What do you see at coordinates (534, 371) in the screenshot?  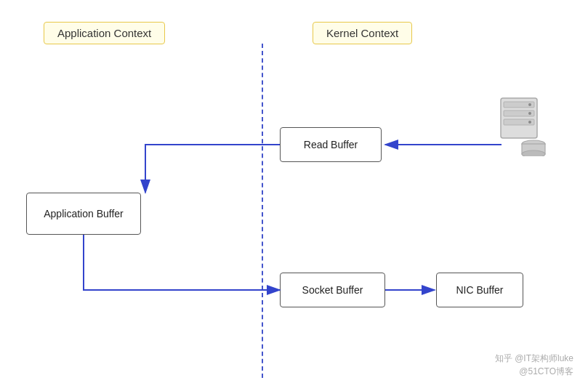 I see `watermark-line2: @51CTO博客` at bounding box center [534, 371].